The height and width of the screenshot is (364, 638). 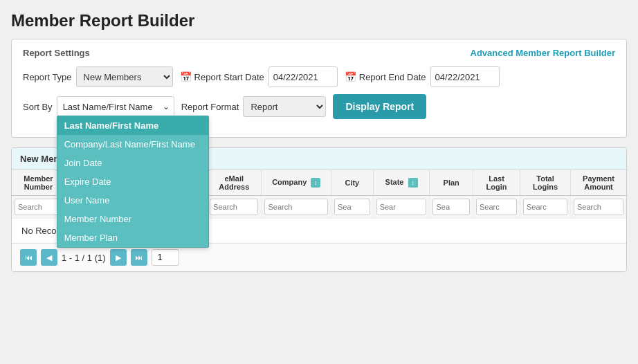 I want to click on company-sort-icon: ↕, so click(x=316, y=183).